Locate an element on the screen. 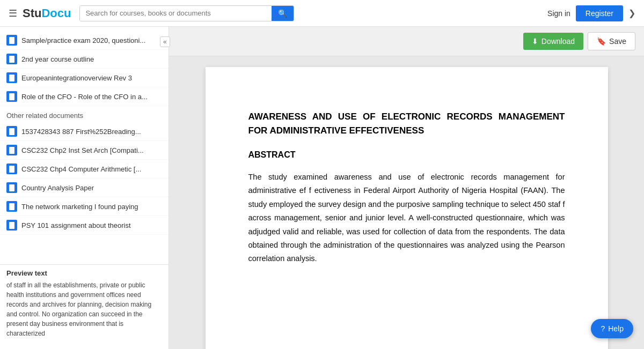 This screenshot has width=644, height=349. related-doc-item: Sample/practice exam 2020, questioni... is located at coordinates (84, 41).